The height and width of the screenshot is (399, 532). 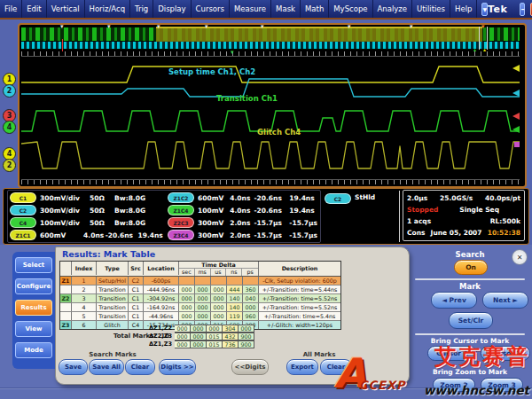 What do you see at coordinates (250, 367) in the screenshot?
I see `digits-back-button: <<Digits` at bounding box center [250, 367].